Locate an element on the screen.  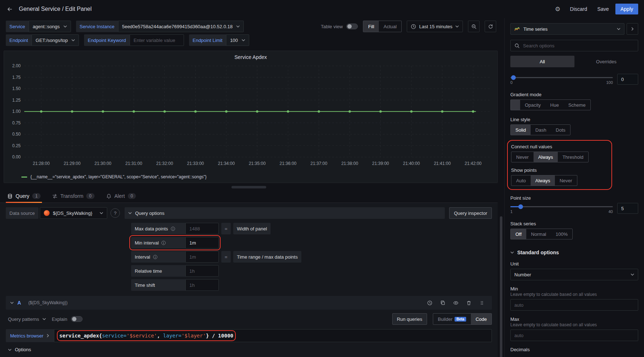
drag-query-handle is located at coordinates (482, 303).